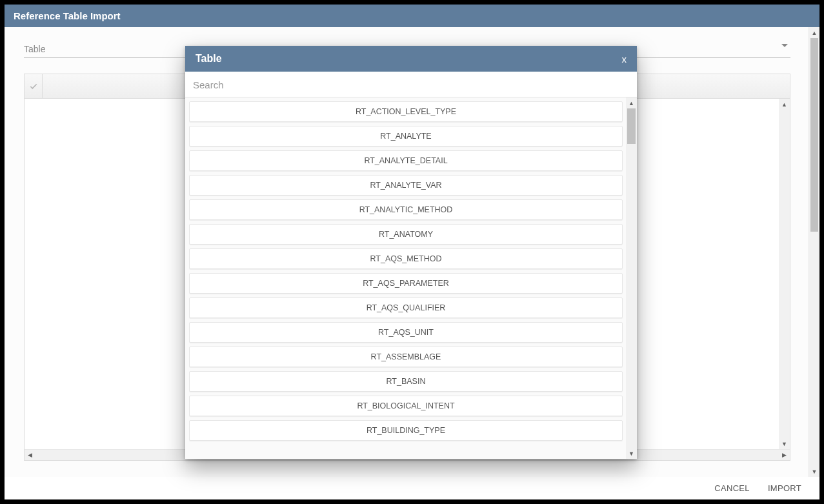 This screenshot has height=504, width=824. What do you see at coordinates (411, 85) in the screenshot?
I see `search-input` at bounding box center [411, 85].